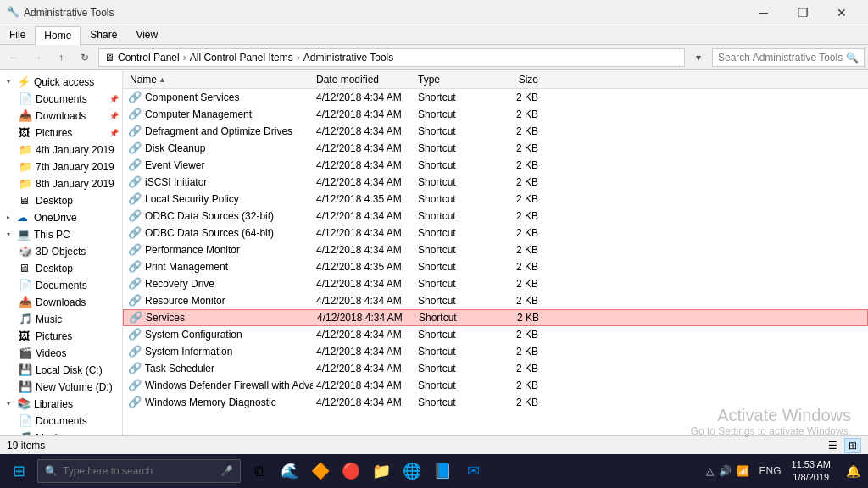 The height and width of the screenshot is (488, 868). I want to click on file-name-cell: 🔗 Local Security Policy, so click(220, 199).